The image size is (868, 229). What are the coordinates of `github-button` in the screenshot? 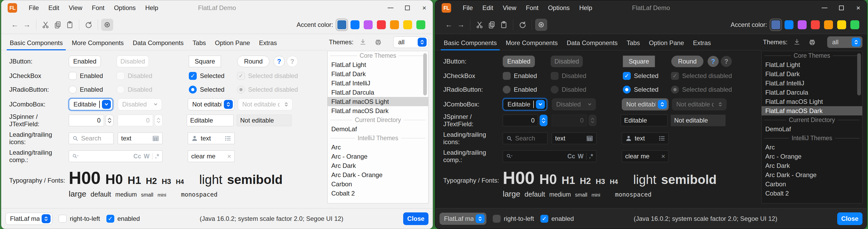 It's located at (812, 42).